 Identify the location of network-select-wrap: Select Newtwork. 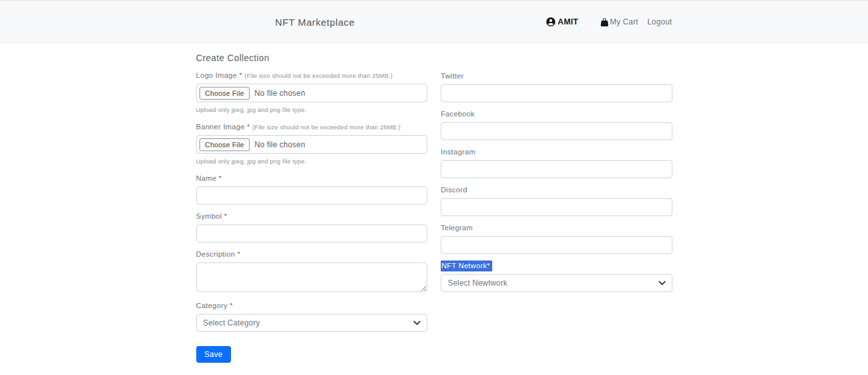
(557, 283).